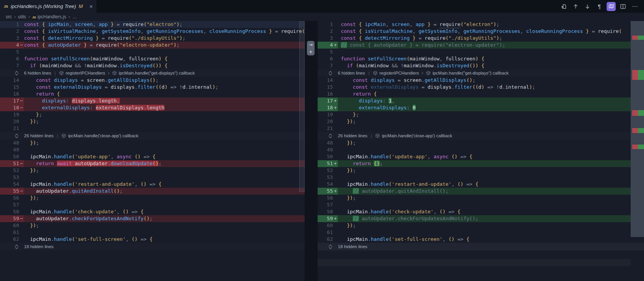  I want to click on code-line-modified-53: 53, so click(481, 177).